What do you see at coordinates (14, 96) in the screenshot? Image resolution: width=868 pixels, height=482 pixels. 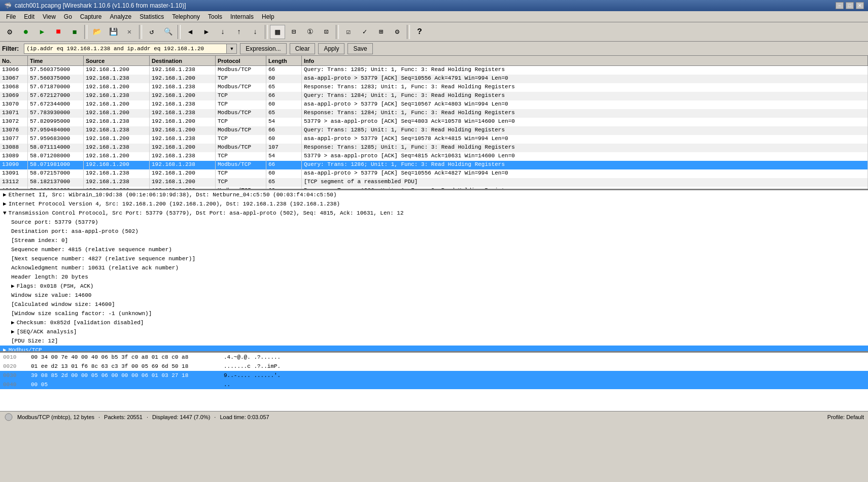 I see `packet-cell-no: 13069` at bounding box center [14, 96].